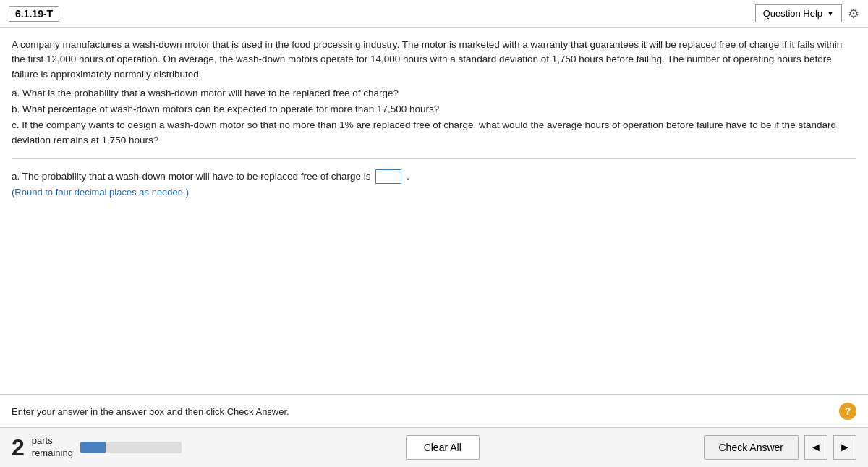  What do you see at coordinates (434, 411) in the screenshot?
I see `footer-instruction-bar: Enter your answer in the answer box and …` at bounding box center [434, 411].